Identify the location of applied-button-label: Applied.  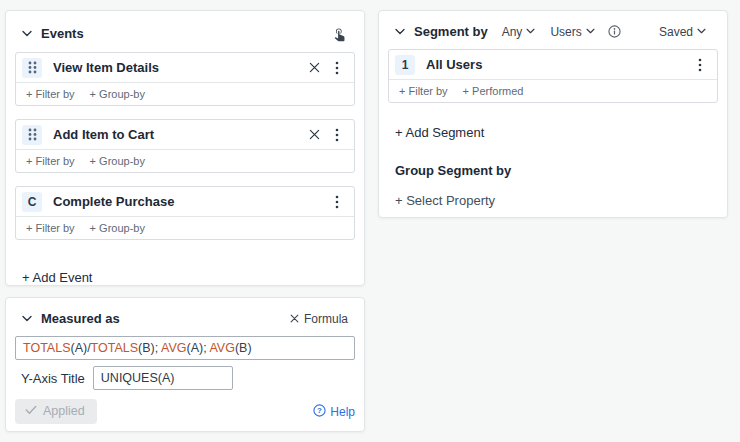
(64, 411).